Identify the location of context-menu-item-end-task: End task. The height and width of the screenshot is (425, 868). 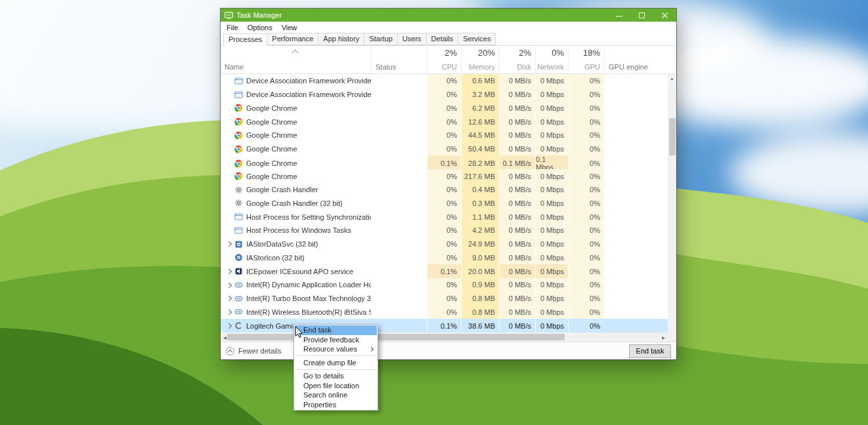
(336, 331).